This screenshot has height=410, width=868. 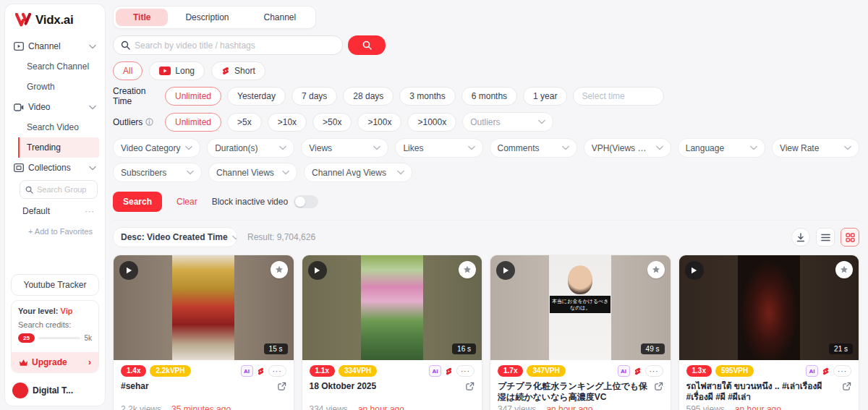 What do you see at coordinates (59, 87) in the screenshot?
I see `sidebar-item-growth: Growth` at bounding box center [59, 87].